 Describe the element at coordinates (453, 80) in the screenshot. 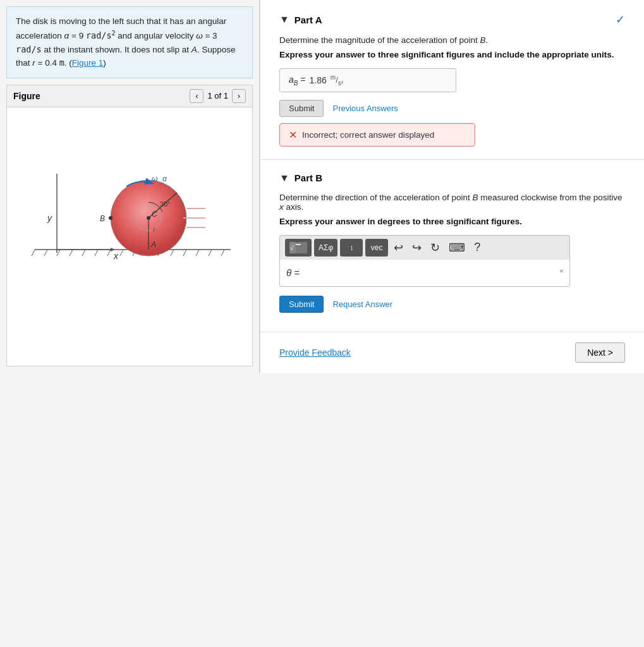

I see `part-a-section: ▼ Part A ✓ Determine the magnitude of th…` at that location.